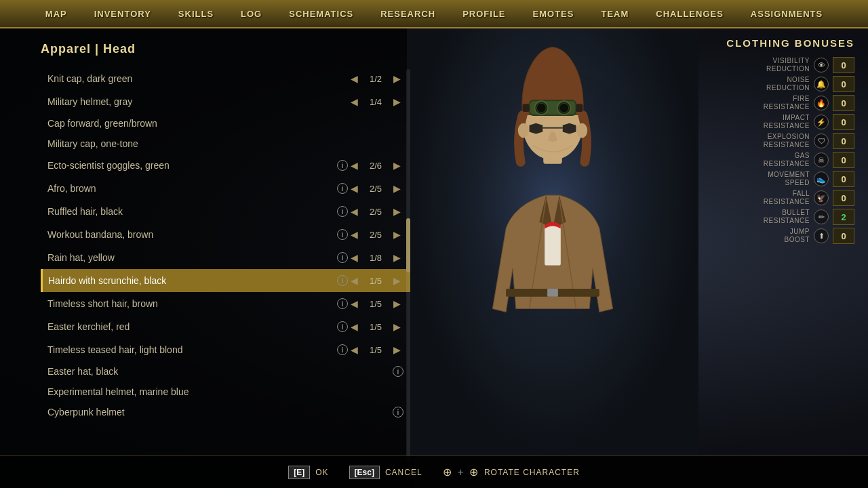 This screenshot has height=488, width=868. What do you see at coordinates (190, 188) in the screenshot?
I see `item-name-5: Afro, brown` at bounding box center [190, 188].